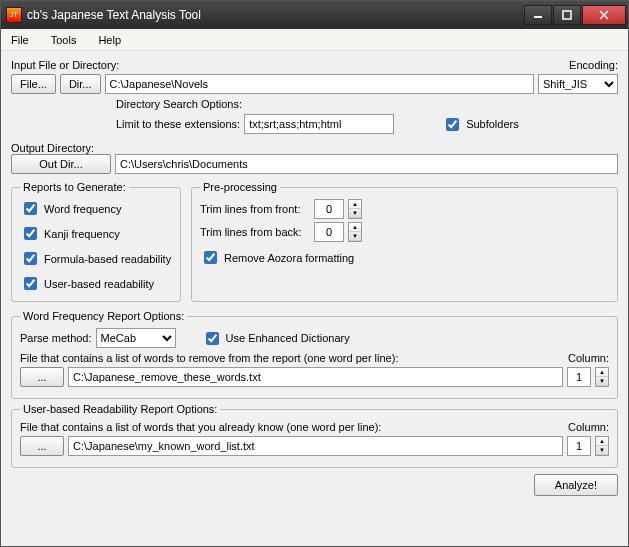  I want to click on parse-method-label: Parse method:, so click(56, 338).